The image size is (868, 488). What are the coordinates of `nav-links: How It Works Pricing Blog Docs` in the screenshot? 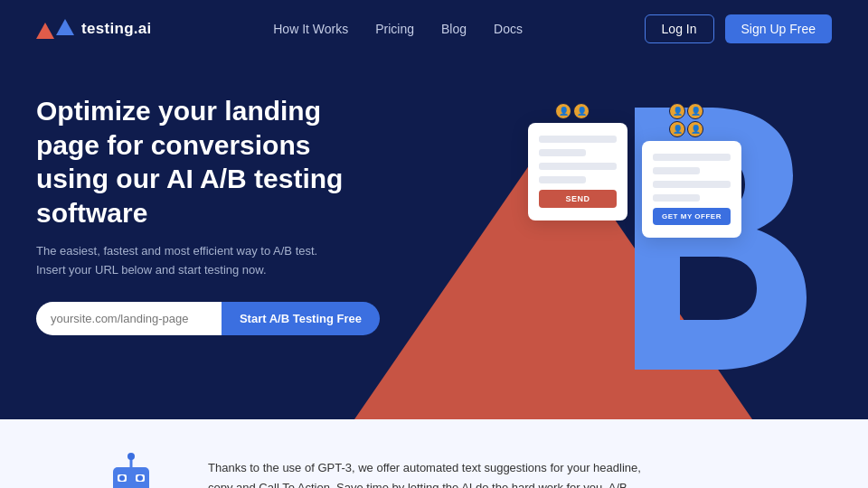 It's located at (398, 29).